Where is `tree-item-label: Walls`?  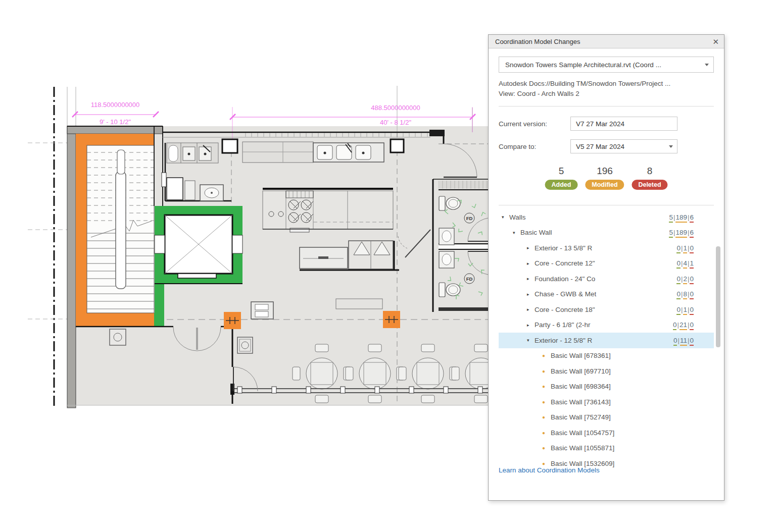 tree-item-label: Walls is located at coordinates (517, 217).